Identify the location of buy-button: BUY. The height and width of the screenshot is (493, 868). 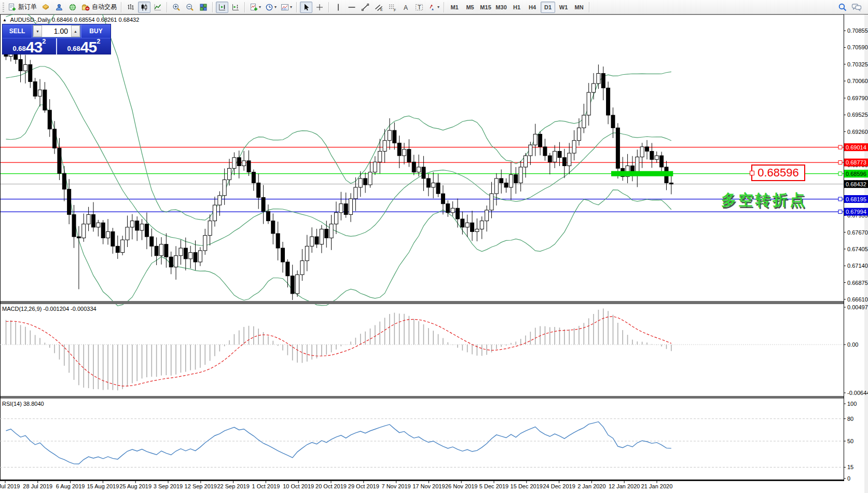
(95, 31).